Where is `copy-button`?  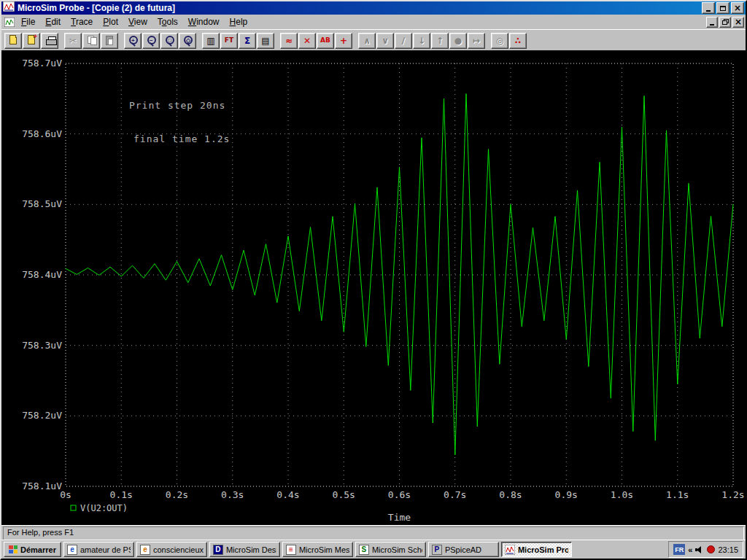
copy-button is located at coordinates (91, 41).